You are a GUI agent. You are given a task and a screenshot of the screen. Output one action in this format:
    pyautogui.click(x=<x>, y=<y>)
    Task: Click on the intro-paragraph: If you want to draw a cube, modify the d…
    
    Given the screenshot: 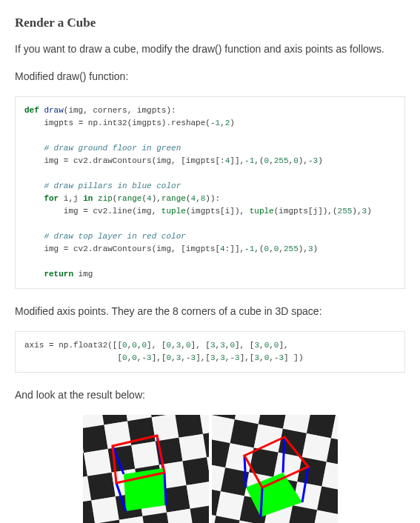 What is the action you would take?
    pyautogui.click(x=210, y=49)
    